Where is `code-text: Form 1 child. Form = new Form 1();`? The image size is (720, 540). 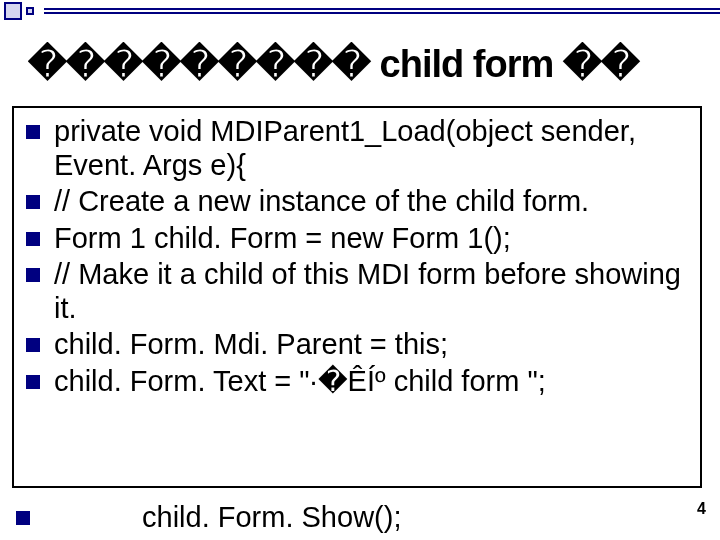 code-text: Form 1 child. Form = new Form 1(); is located at coordinates (373, 238).